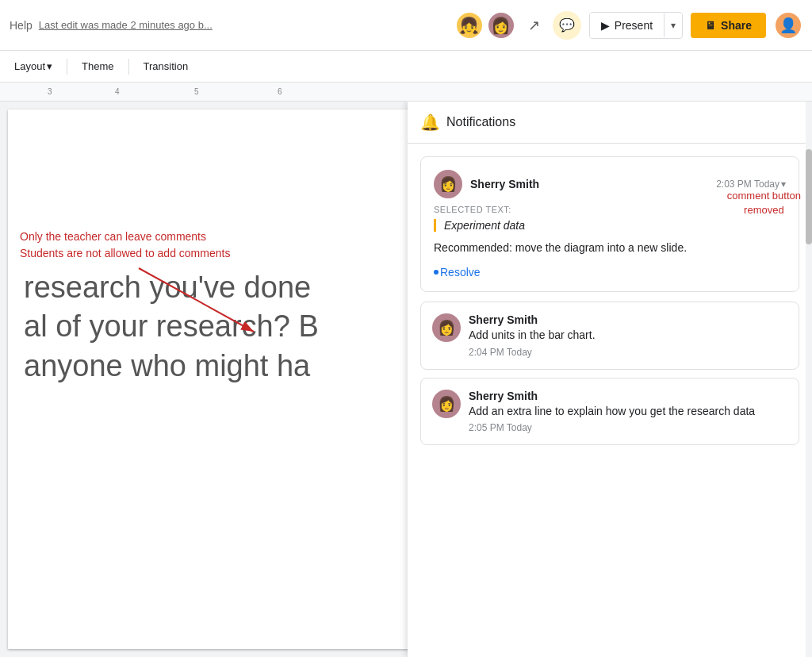 The height and width of the screenshot is (657, 812). I want to click on layout-label: Layout, so click(30, 67).